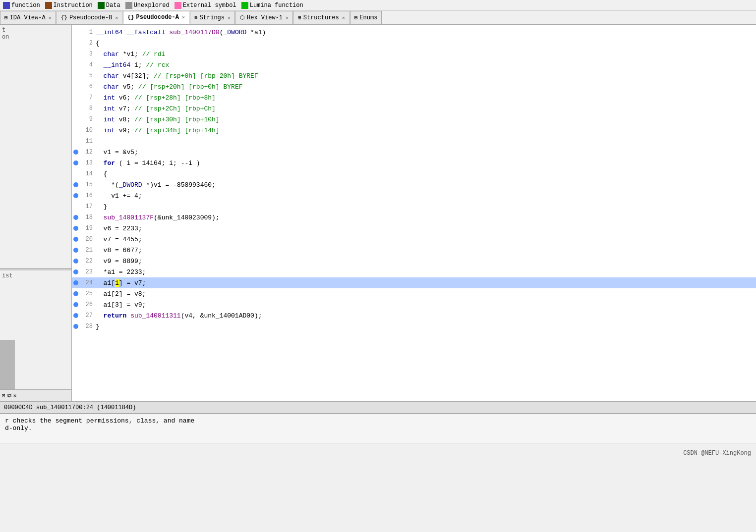  Describe the element at coordinates (9, 396) in the screenshot. I see `sidebar-float-btn: ⧉` at that location.